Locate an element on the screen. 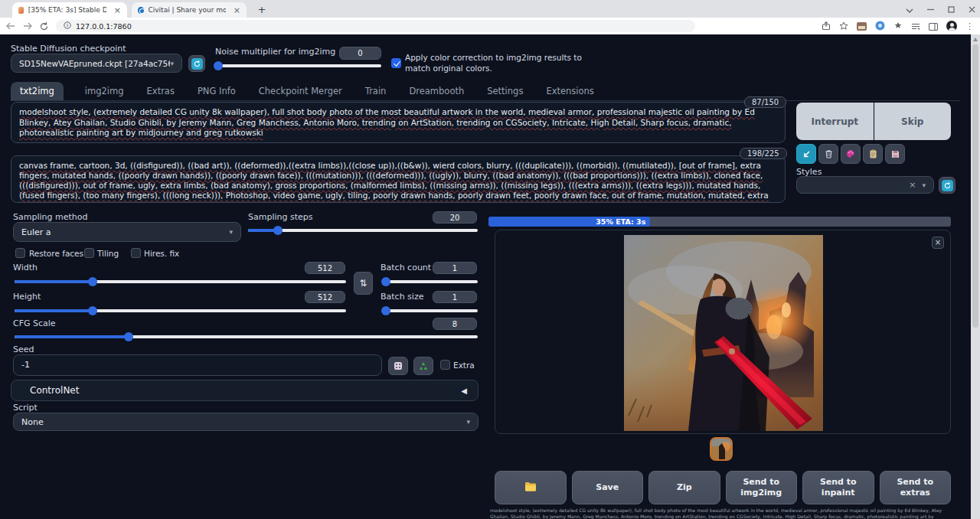 Image resolution: width=980 pixels, height=519 pixels. site-info-icon is located at coordinates (67, 26).